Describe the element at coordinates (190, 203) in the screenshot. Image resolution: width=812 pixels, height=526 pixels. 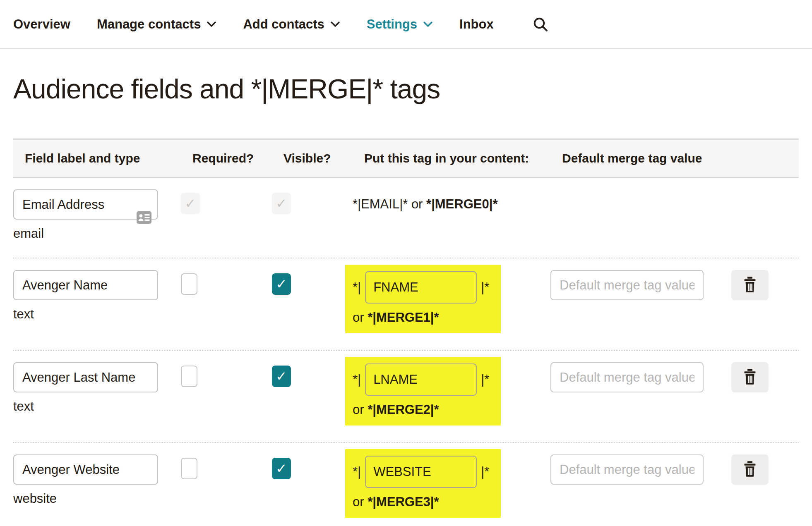
I see `required-checkbox: ✓` at that location.